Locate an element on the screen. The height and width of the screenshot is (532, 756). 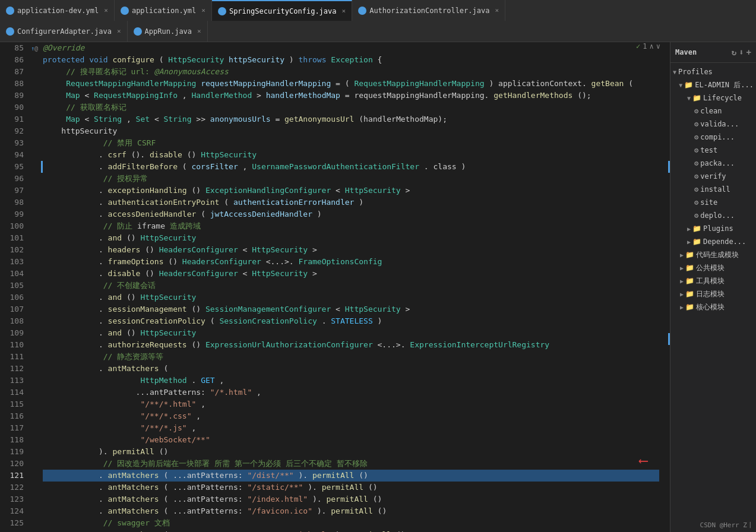
project-icon-el-admin: 📁 is located at coordinates (689, 85).